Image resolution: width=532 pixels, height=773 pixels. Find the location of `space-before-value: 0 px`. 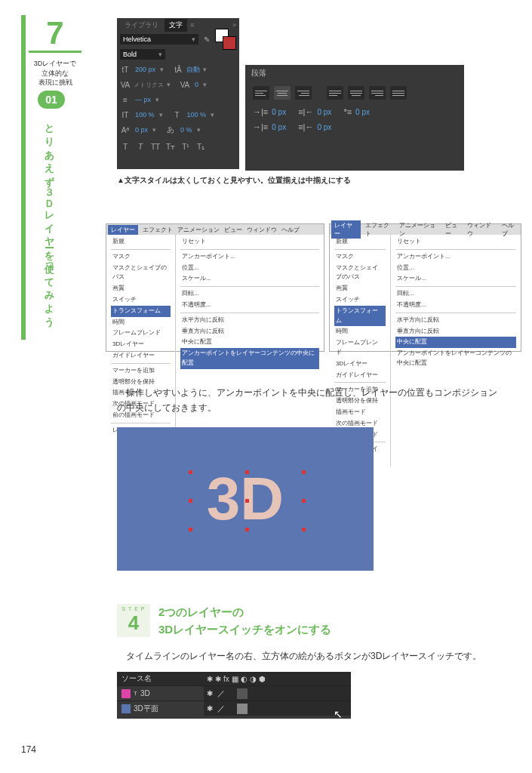

space-before-value: 0 px is located at coordinates (279, 127).